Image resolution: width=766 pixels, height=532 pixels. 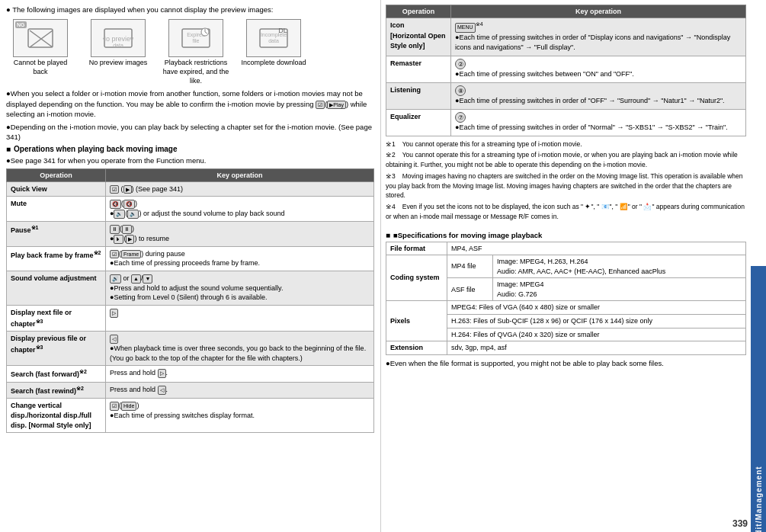 I want to click on spec-extension-value: sdv, 3gp, mp4, asf, so click(x=597, y=348).